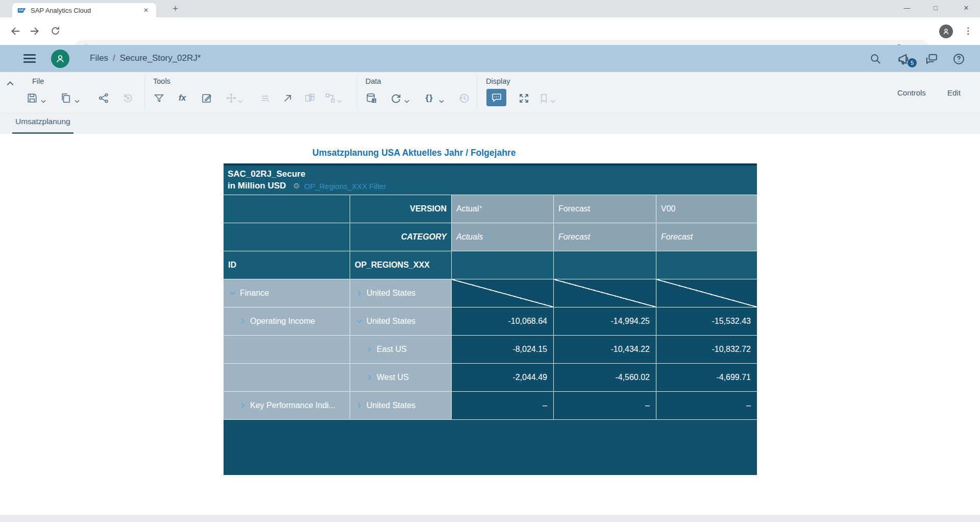 This screenshot has width=980, height=522. Describe the element at coordinates (176, 9) in the screenshot. I see `new-tab-button: +` at that location.